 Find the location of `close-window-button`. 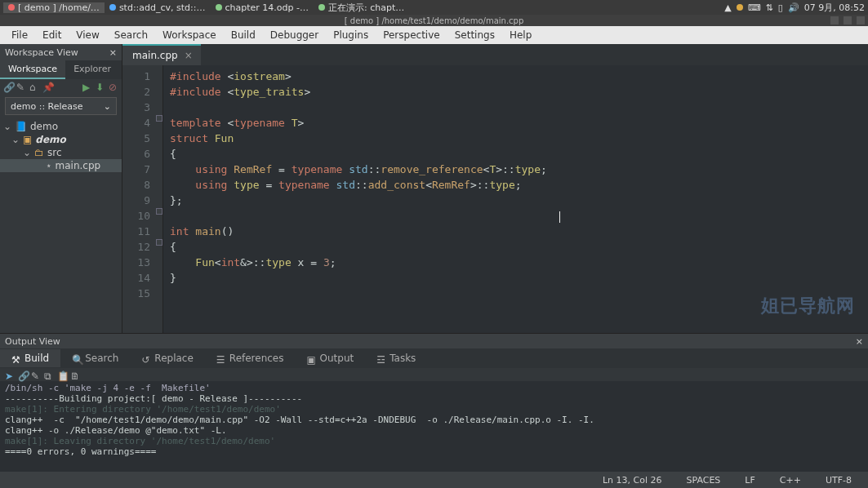

close-window-button is located at coordinates (861, 20).